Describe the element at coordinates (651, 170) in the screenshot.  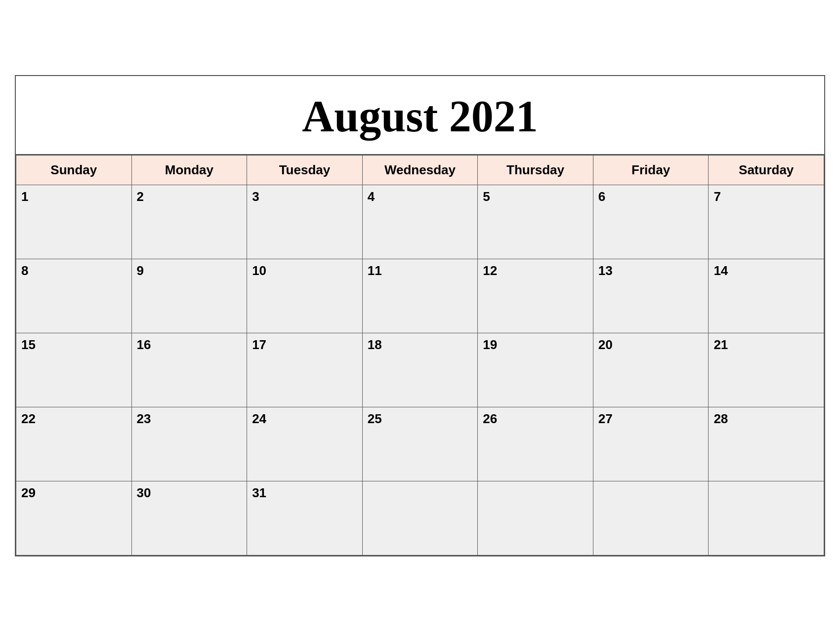
I see `header-friday: Friday` at that location.